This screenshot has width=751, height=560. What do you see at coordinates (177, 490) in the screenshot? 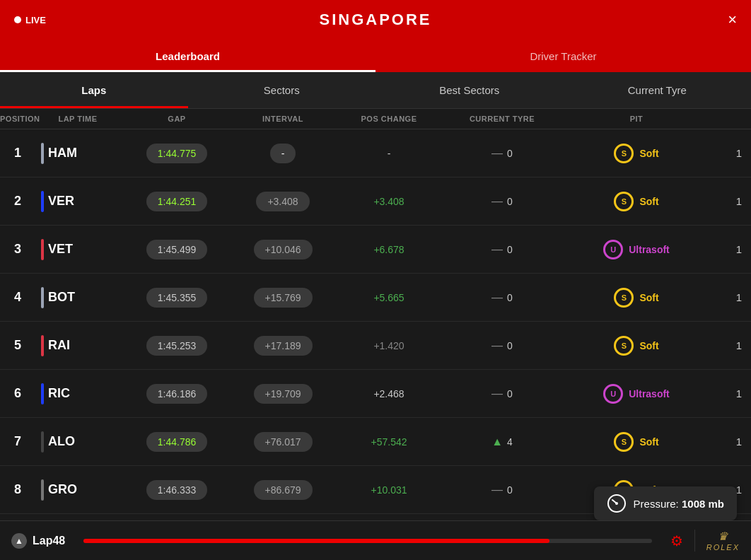
I see `laptime-cell: 1:46.333` at bounding box center [177, 490].